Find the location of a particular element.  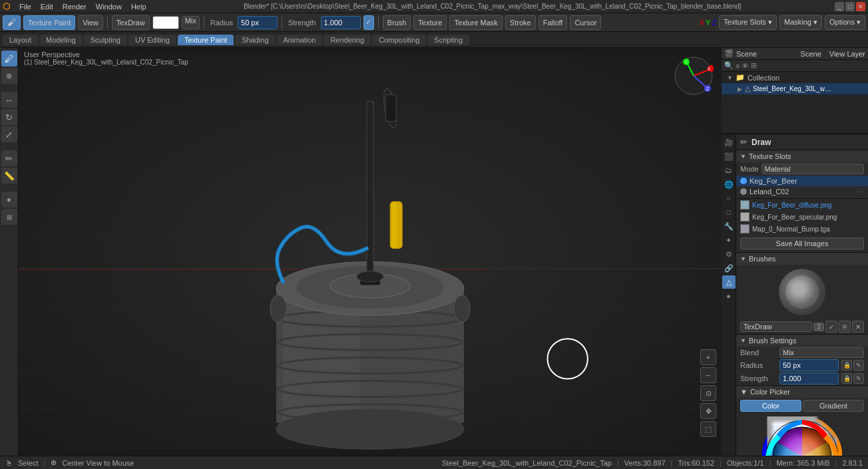

radius-setting-field: 50 px is located at coordinates (809, 365).